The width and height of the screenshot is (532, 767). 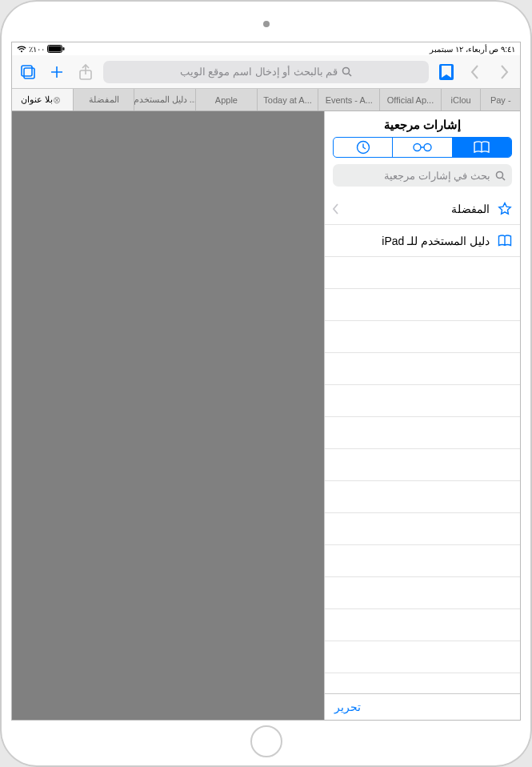 What do you see at coordinates (461, 100) in the screenshot?
I see `tab-label: iClou` at bounding box center [461, 100].